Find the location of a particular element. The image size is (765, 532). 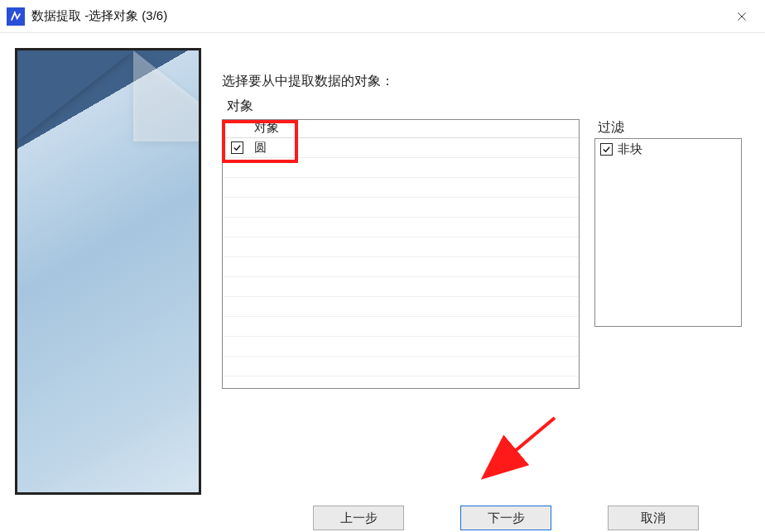

filter-group-label: 过滤 is located at coordinates (668, 127).